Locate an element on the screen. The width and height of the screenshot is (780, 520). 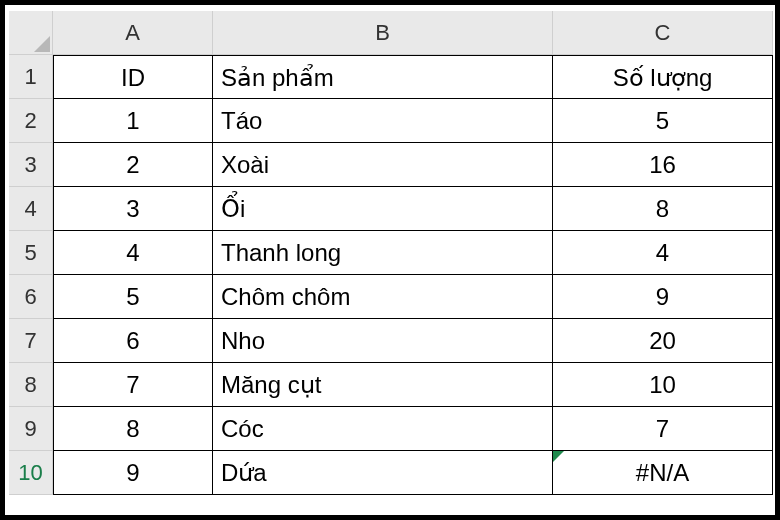
row-header-1: 1 is located at coordinates (31, 77).